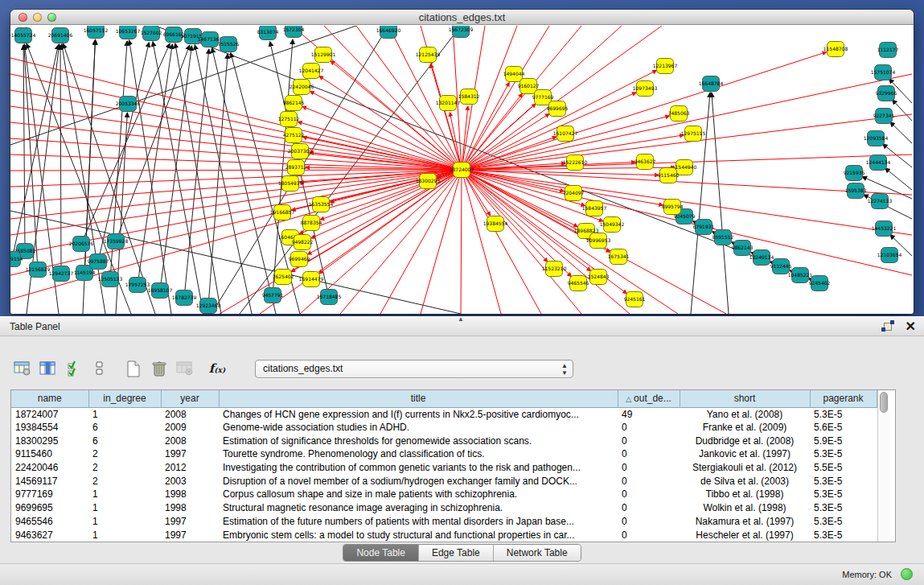  Describe the element at coordinates (462, 32) in the screenshot. I see `graph-node: 15672309` at that location.